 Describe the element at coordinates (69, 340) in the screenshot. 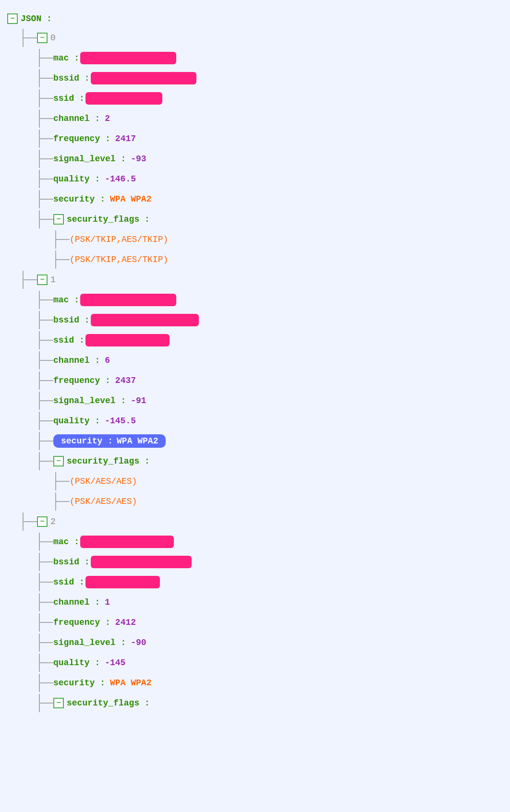

I see `entry-1-ssid-key: ssid :` at that location.